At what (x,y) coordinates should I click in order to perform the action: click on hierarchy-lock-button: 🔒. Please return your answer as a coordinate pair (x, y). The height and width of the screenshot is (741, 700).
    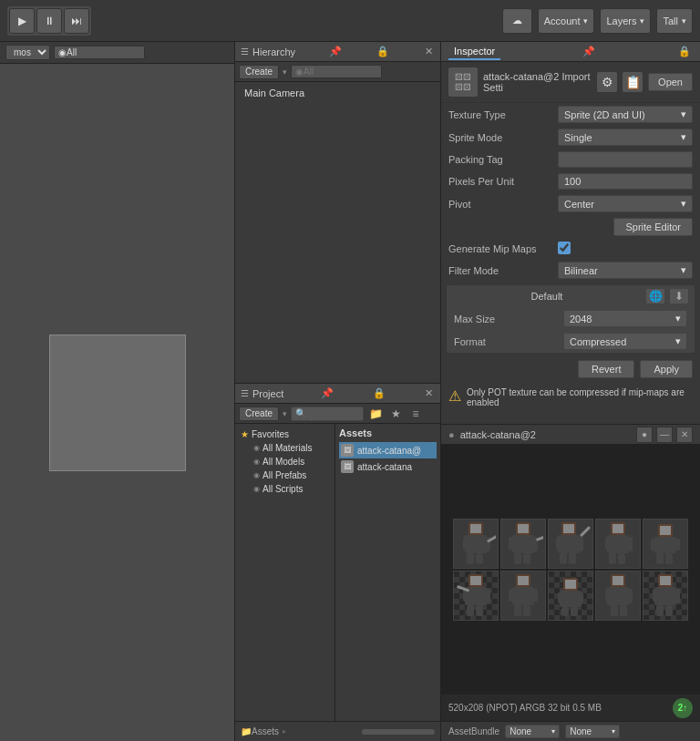
    Looking at the image, I should click on (383, 51).